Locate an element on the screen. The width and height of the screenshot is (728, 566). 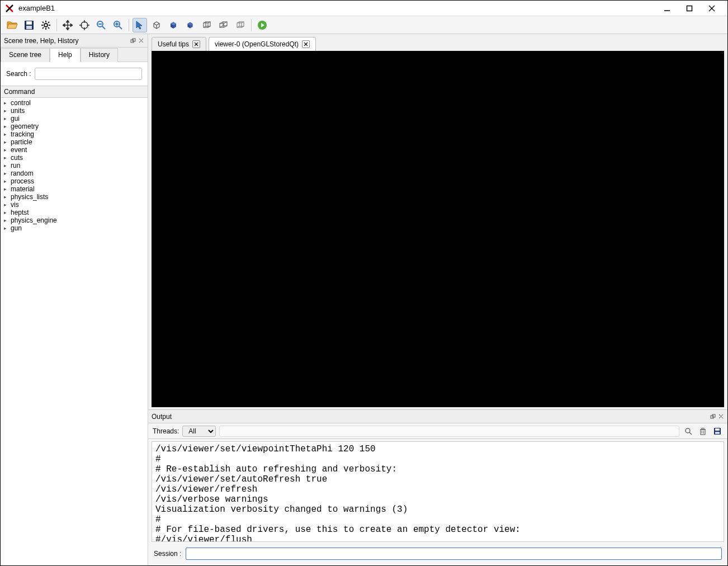
ortho-icon is located at coordinates (224, 25).